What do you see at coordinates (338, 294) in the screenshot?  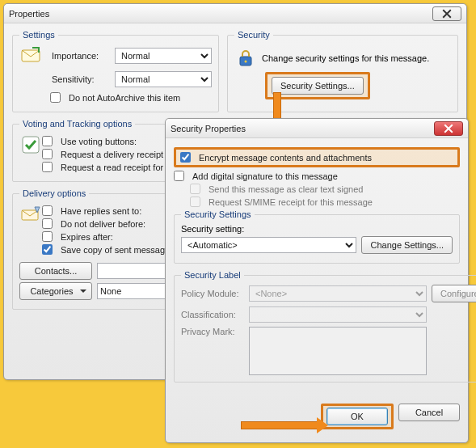 I see `policy-module-select: <None>` at bounding box center [338, 294].